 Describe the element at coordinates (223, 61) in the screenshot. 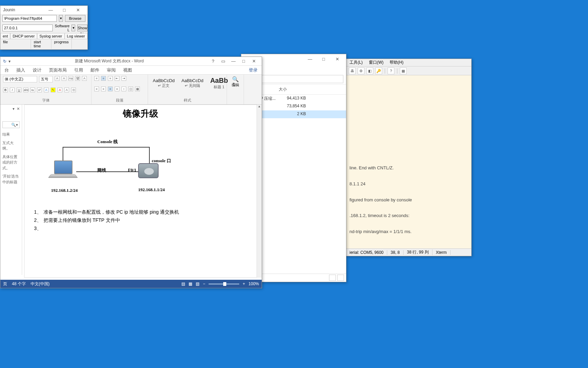

I see `ribbon-toggle-icon: ▭` at that location.